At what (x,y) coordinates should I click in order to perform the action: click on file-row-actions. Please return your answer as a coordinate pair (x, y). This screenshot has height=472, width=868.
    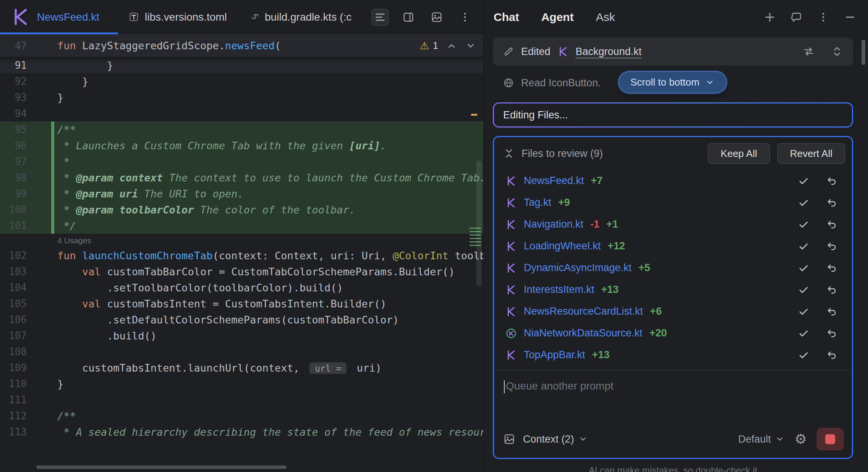
    Looking at the image, I should click on (819, 312).